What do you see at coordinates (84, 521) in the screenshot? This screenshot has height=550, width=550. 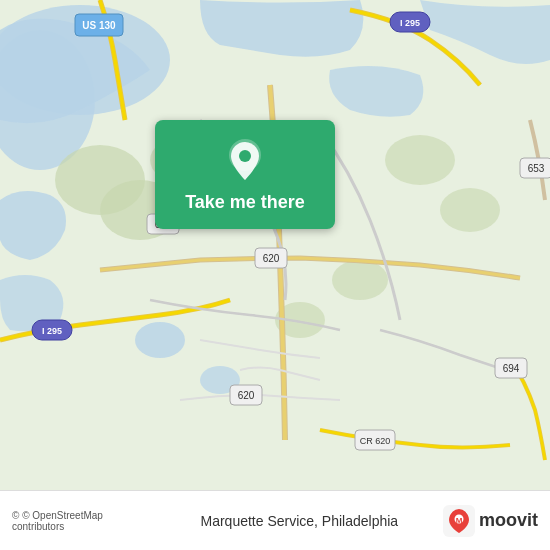 I see `osm-attribution: © © OpenStreetMap contributors` at bounding box center [84, 521].